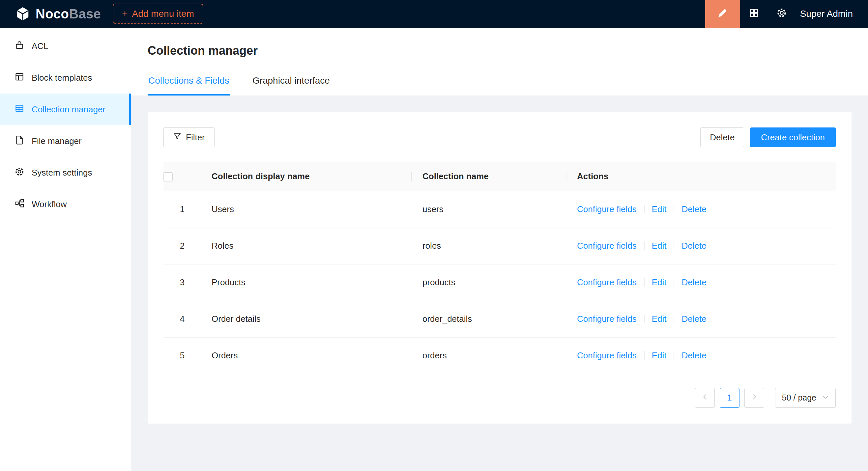 Image resolution: width=868 pixels, height=471 pixels. I want to click on sidebar-item-label: File manager, so click(57, 141).